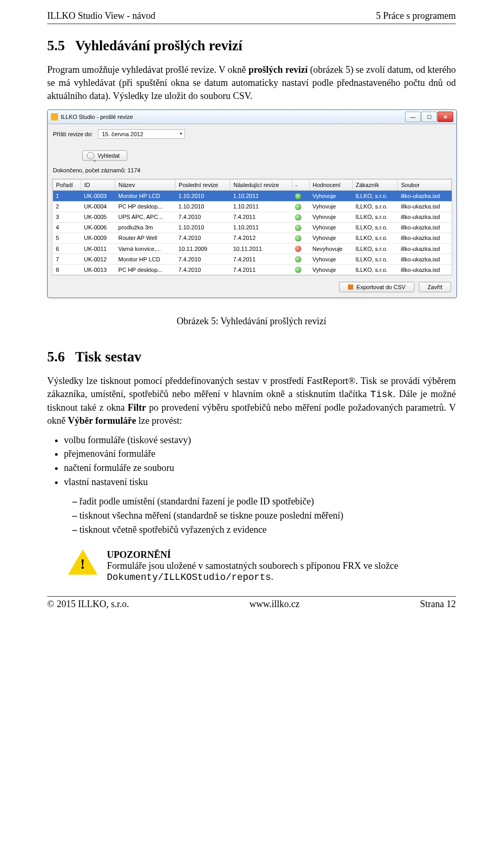 The height and width of the screenshot is (868, 503). I want to click on section-5-5-paragraph: Program umožňuje vyhledávat prošlé reviz…, so click(252, 83).